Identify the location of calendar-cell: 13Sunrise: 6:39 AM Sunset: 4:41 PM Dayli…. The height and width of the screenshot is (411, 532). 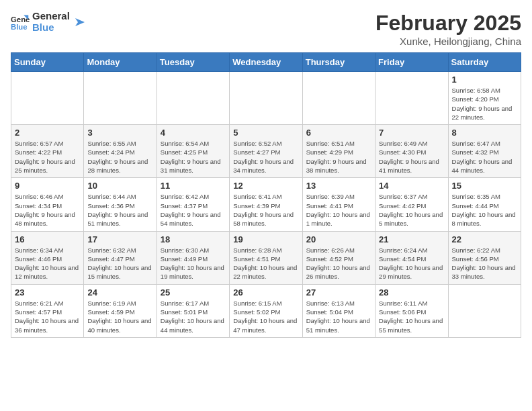
(339, 204).